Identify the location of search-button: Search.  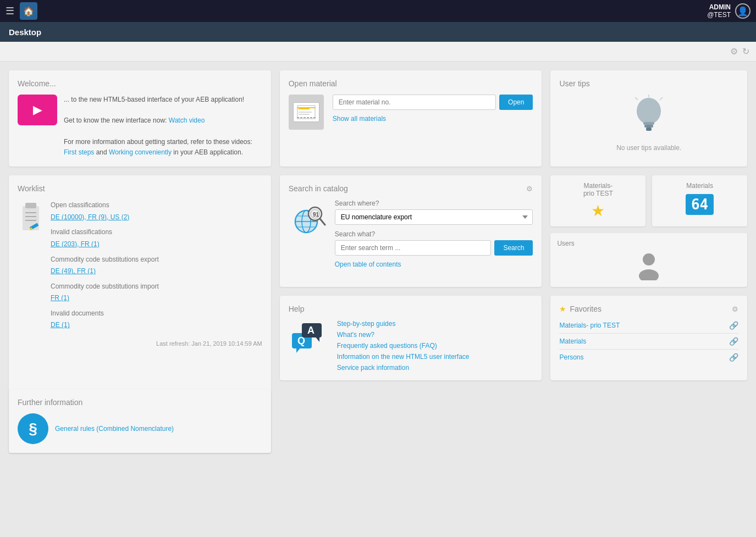
(514, 248).